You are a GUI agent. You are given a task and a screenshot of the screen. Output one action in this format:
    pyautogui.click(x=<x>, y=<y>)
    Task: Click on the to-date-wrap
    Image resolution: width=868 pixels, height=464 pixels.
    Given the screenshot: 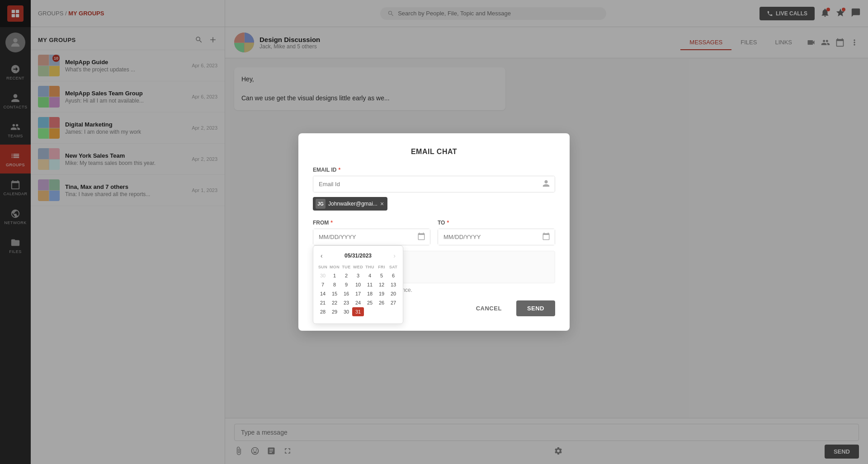 What is the action you would take?
    pyautogui.click(x=496, y=237)
    